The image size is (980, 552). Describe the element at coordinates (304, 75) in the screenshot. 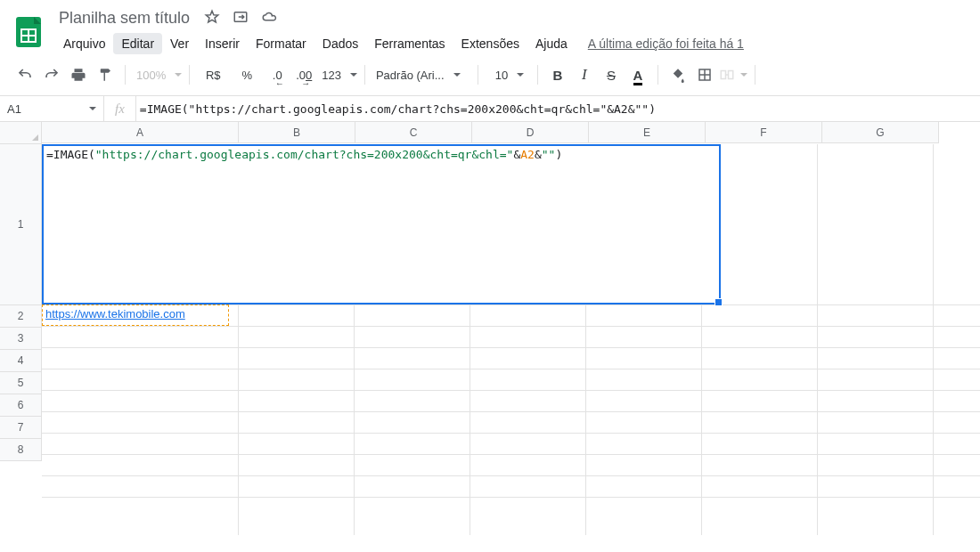

I see `increase-decimal-button: .00→` at that location.